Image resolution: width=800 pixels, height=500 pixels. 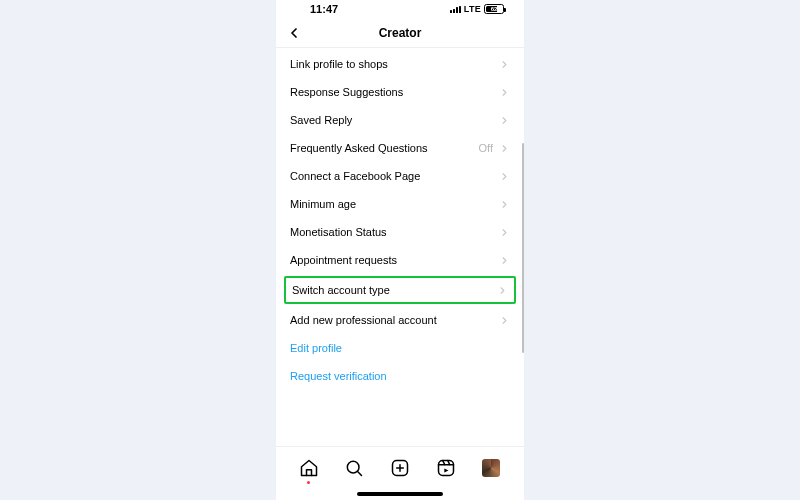 What do you see at coordinates (339, 64) in the screenshot?
I see `row-label: Link profile to shops` at bounding box center [339, 64].